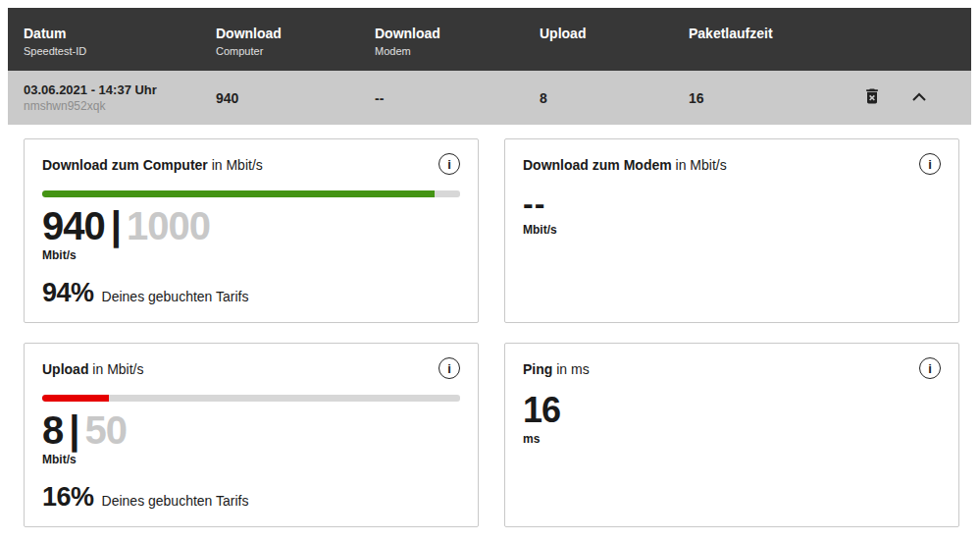  I want to click on result-paketlaufzeit: 16, so click(747, 98).